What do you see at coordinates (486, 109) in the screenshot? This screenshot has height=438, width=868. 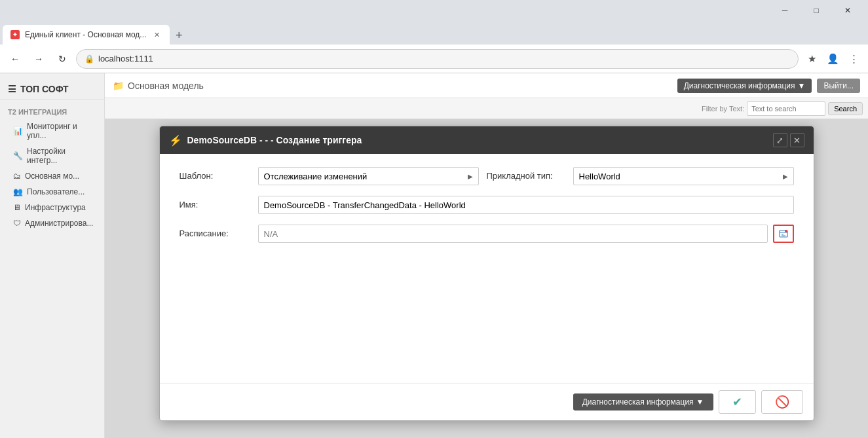 I see `toolbar: Filter by Text: Search` at bounding box center [486, 109].